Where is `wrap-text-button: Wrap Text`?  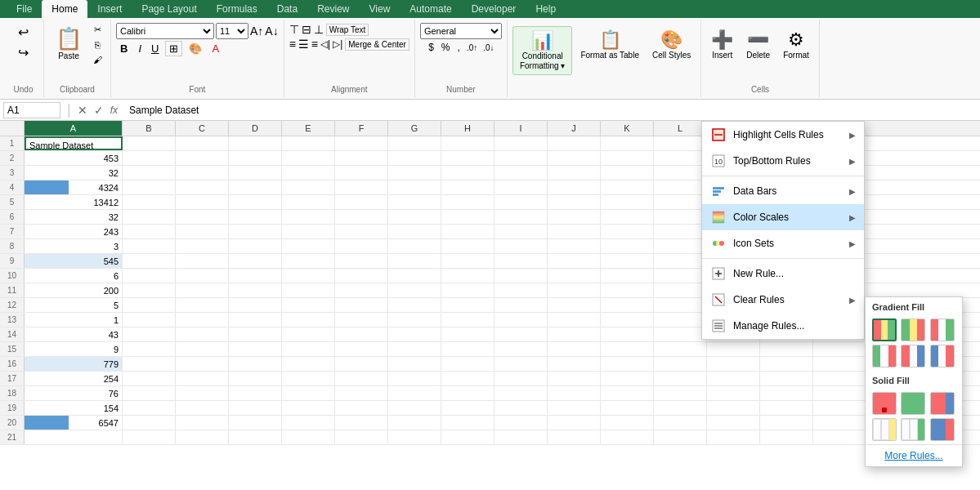
wrap-text-button: Wrap Text is located at coordinates (348, 29).